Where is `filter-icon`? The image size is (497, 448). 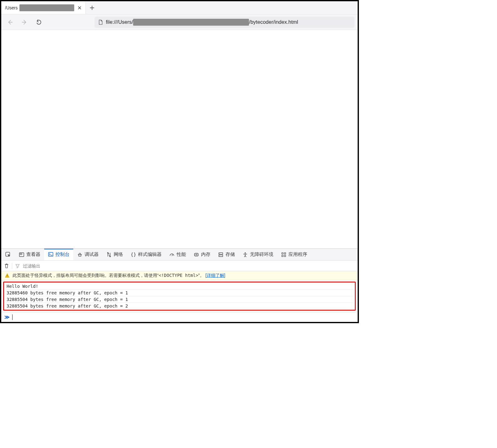
filter-icon is located at coordinates (18, 266).